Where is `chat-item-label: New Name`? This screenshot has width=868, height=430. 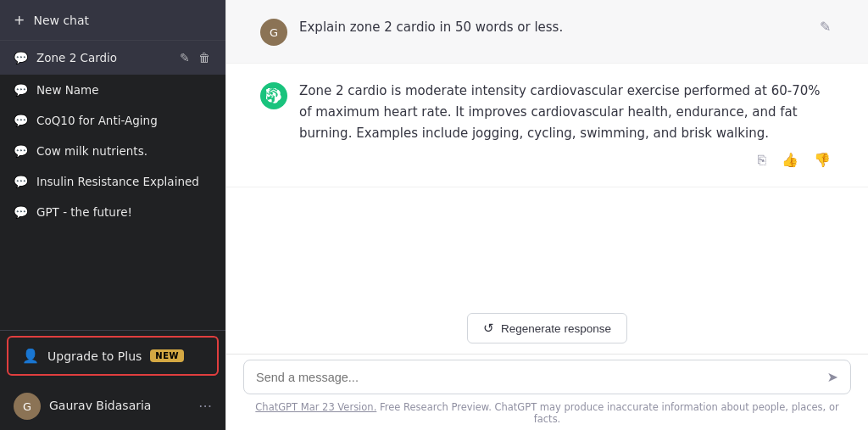 chat-item-label: New Name is located at coordinates (124, 90).